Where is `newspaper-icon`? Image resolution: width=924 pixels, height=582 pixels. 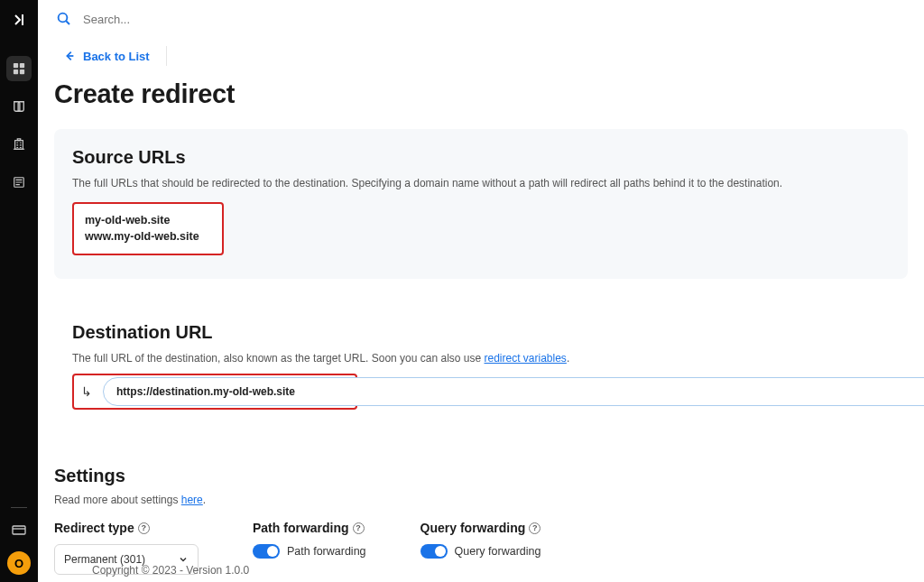 newspaper-icon is located at coordinates (19, 182).